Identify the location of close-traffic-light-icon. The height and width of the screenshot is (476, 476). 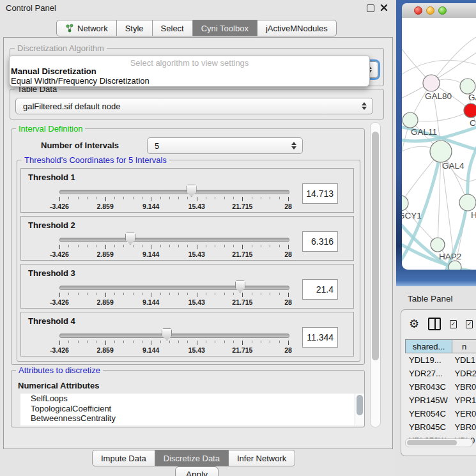
(418, 10).